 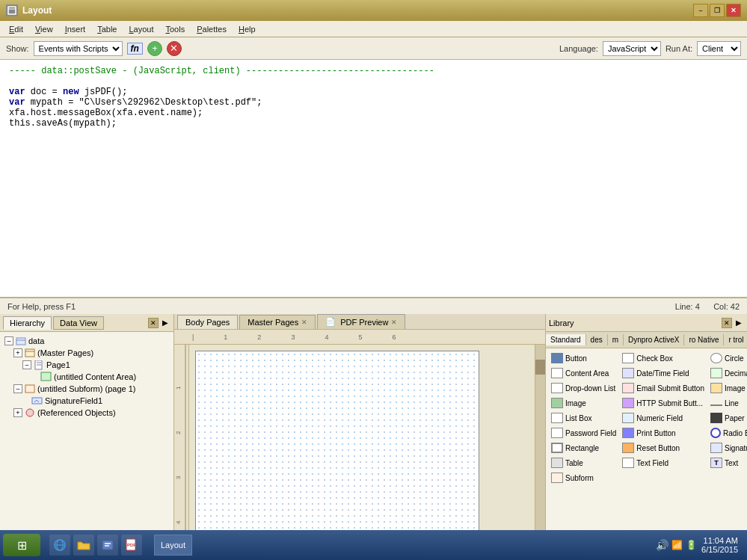 What do you see at coordinates (663, 403) in the screenshot?
I see `lib-item-http: HTTP Submit Butt...` at bounding box center [663, 403].